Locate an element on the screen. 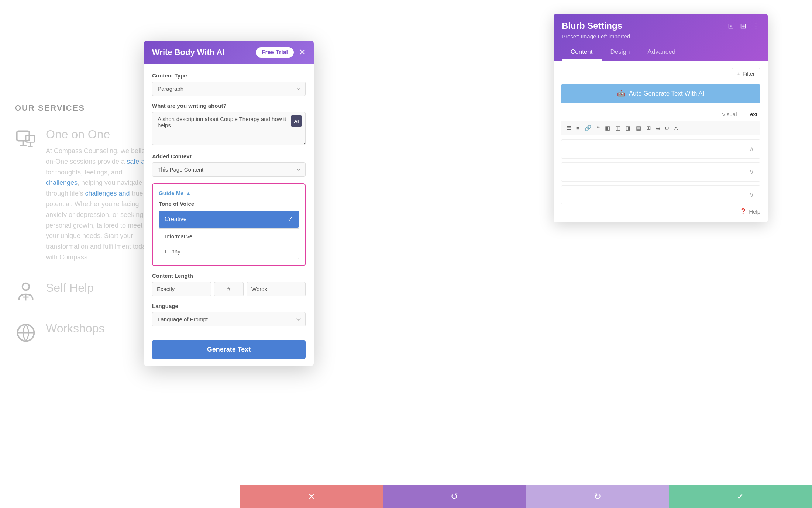  collapsed-section-3: ∨ is located at coordinates (661, 195).